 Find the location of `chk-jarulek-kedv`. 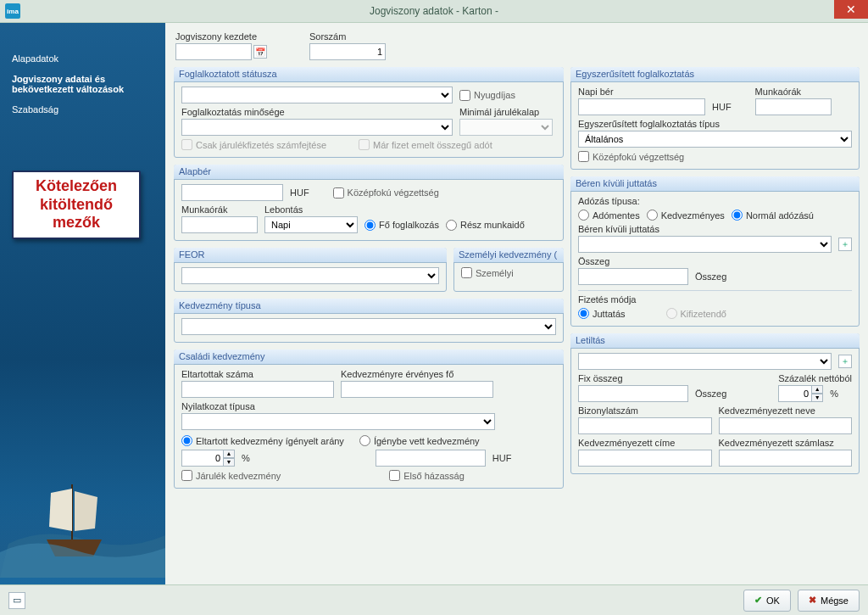

chk-jarulek-kedv is located at coordinates (186, 475).